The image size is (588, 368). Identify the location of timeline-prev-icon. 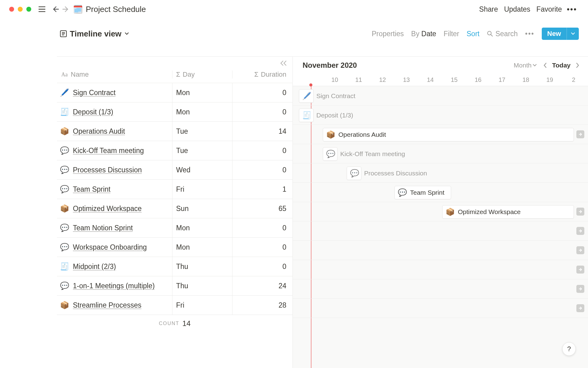
(545, 65).